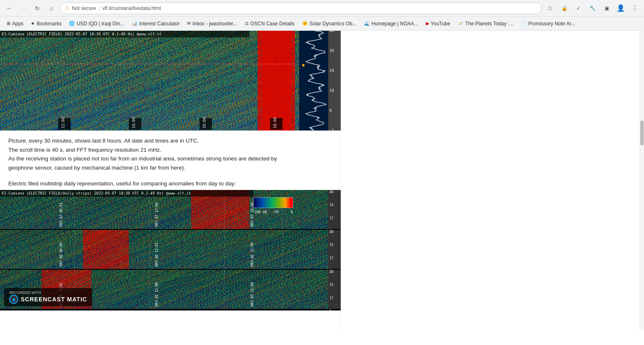  I want to click on extension-btn-3: 🔧, so click(592, 8).